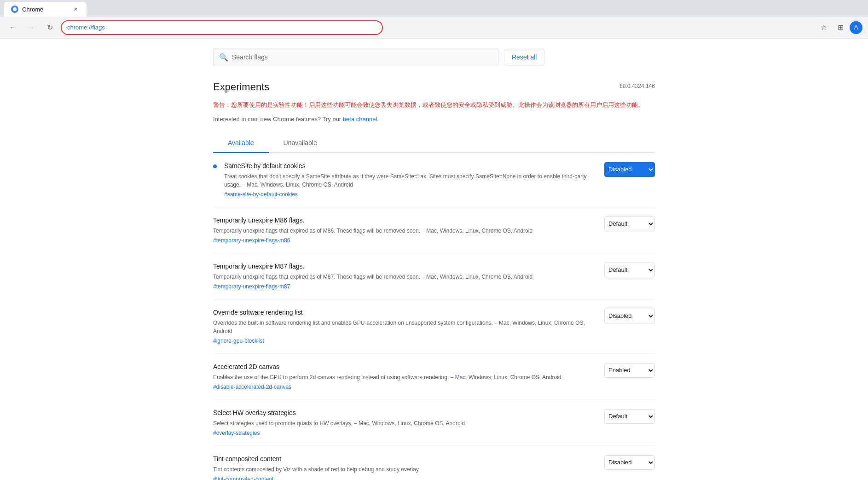  What do you see at coordinates (50, 28) in the screenshot?
I see `reload-button: ↻` at bounding box center [50, 28].